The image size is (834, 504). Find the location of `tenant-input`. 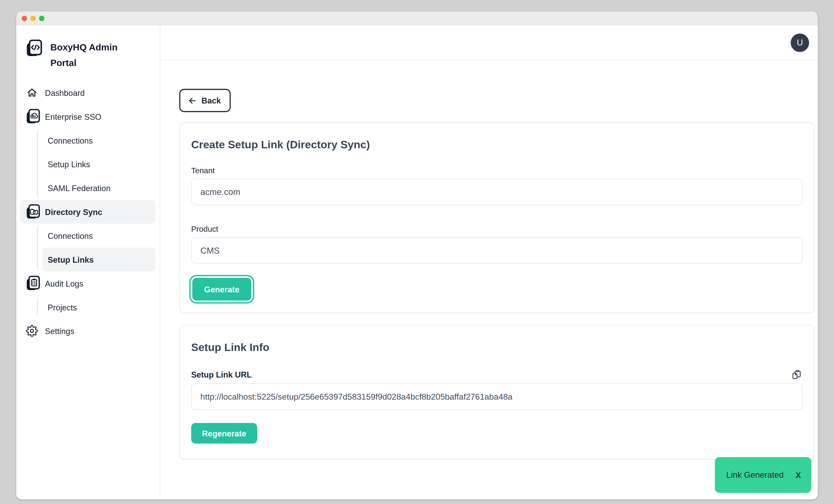

tenant-input is located at coordinates (497, 192).